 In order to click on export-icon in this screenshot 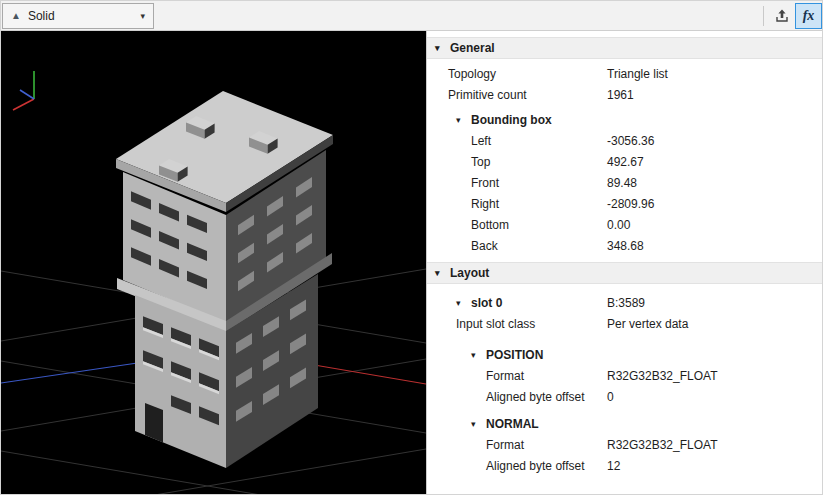, I will do `click(782, 16)`.